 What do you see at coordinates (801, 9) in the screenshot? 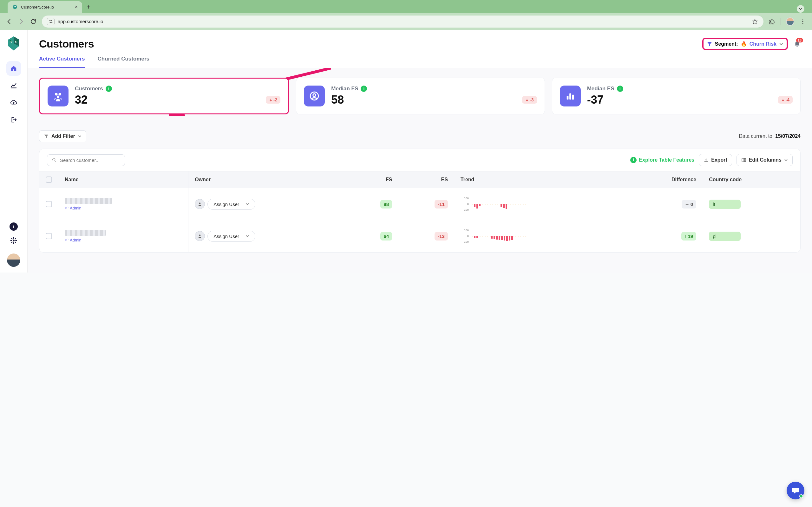
I see `chrome-overflow-icon` at bounding box center [801, 9].